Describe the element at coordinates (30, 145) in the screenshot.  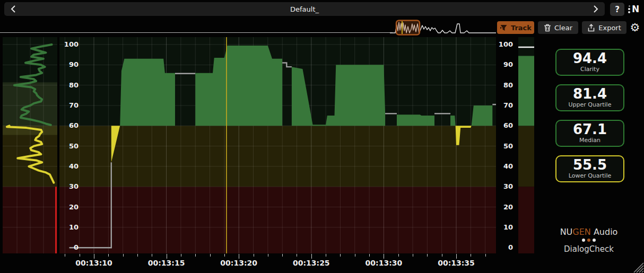
I see `clarity-distribution-panel` at that location.